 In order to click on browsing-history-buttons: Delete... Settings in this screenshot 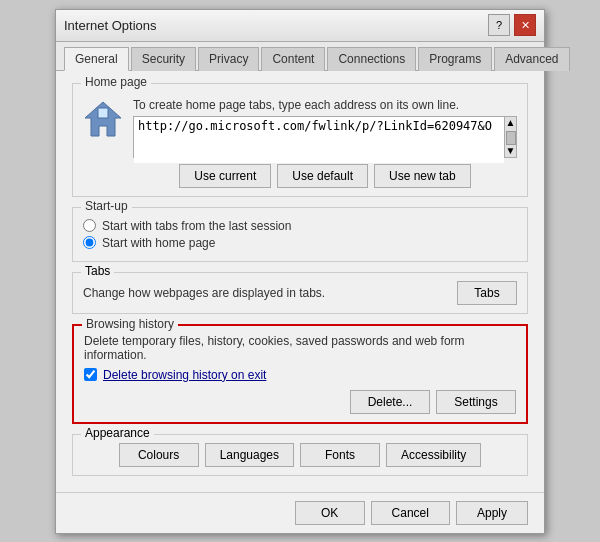, I will do `click(300, 402)`.